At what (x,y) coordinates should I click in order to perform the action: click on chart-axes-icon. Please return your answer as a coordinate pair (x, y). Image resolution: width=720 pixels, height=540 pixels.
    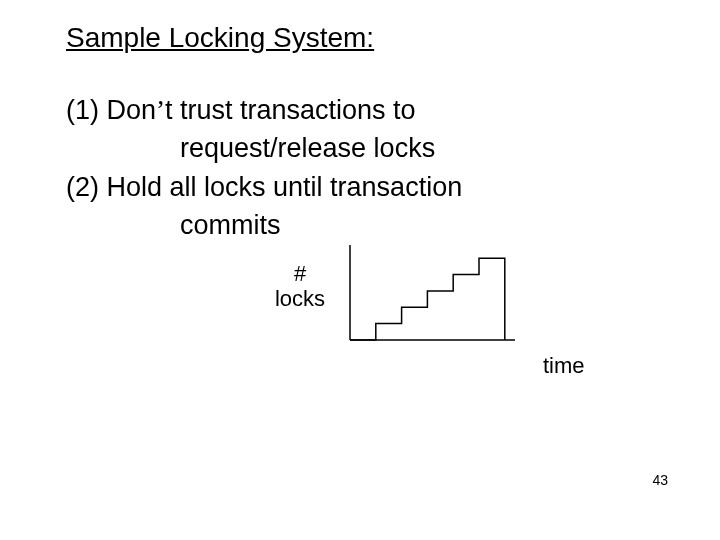
    Looking at the image, I should click on (432, 292).